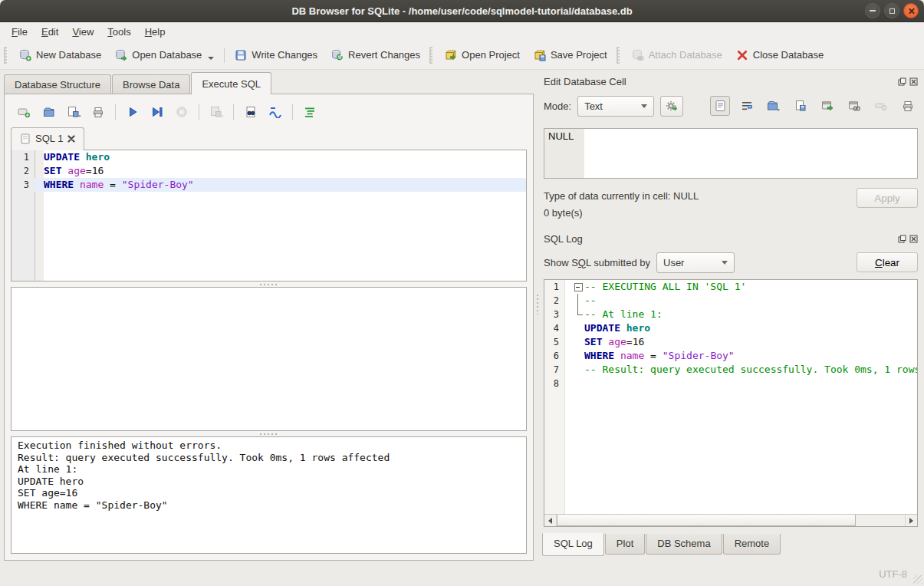  I want to click on window-title: DB Browser for SQLite - /home/user/code/…, so click(462, 11).